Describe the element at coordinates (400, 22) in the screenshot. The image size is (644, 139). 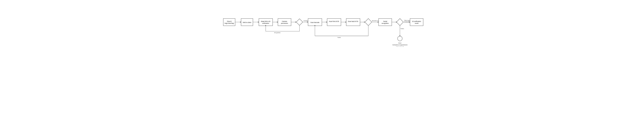
I see `node-datamapping-diamond` at that location.